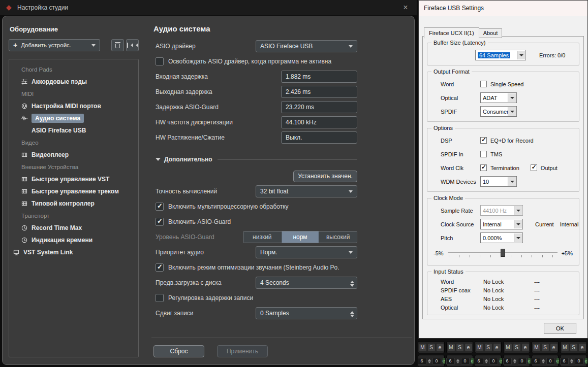 This screenshot has height=367, width=588. I want to click on tab-fireface-ucx: Fireface UCX II(1), so click(451, 33).